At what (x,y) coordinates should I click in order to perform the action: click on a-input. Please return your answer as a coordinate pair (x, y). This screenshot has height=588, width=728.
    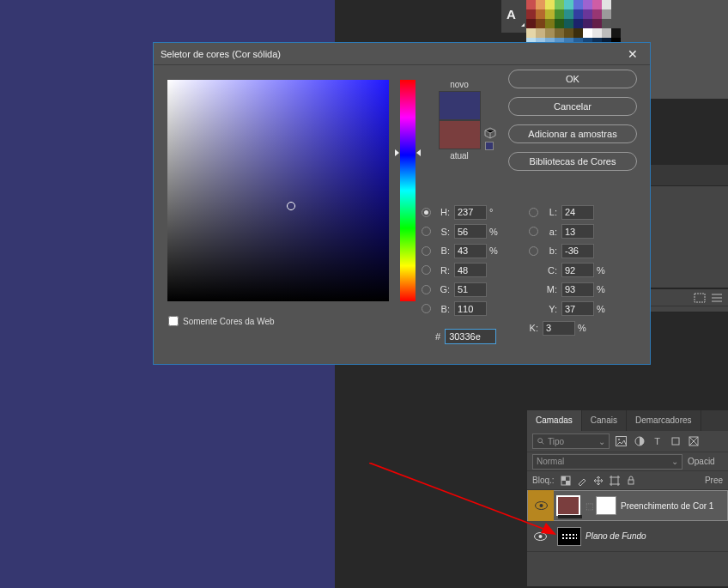
    Looking at the image, I should click on (578, 232).